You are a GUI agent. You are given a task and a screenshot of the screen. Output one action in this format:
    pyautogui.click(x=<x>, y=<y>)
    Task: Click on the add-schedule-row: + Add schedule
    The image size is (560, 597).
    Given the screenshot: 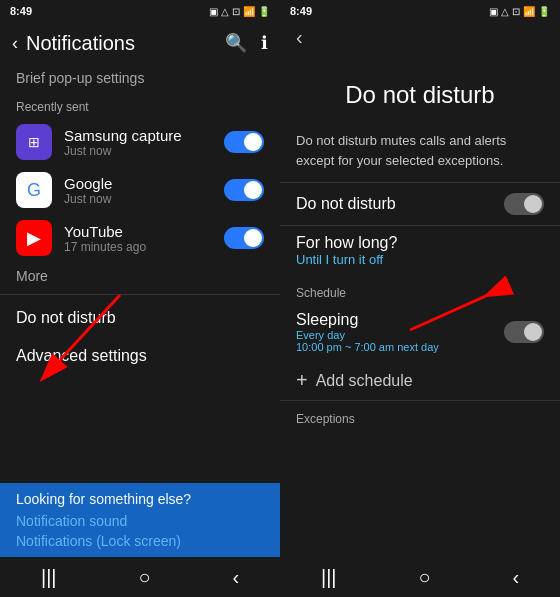 What is the action you would take?
    pyautogui.click(x=420, y=380)
    